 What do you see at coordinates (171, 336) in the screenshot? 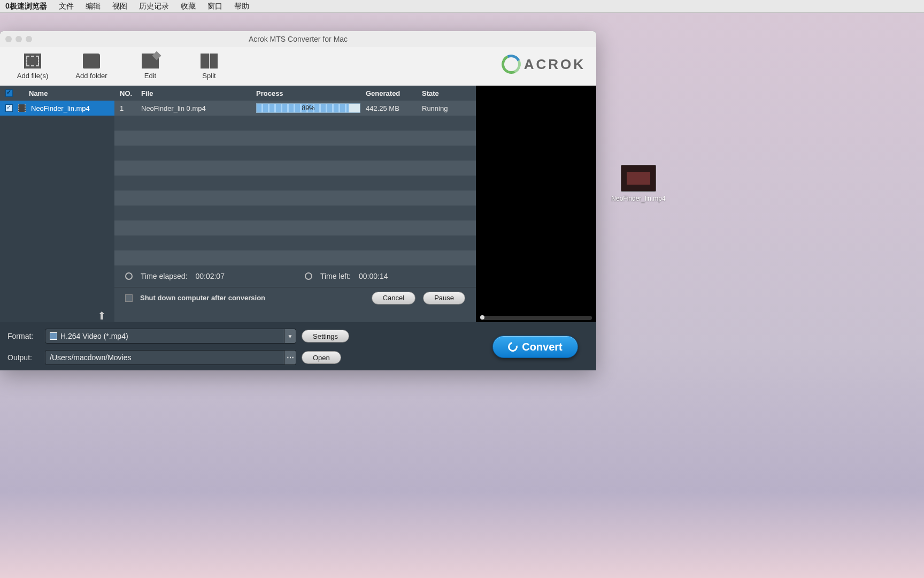
I see `format-field: H.264 Video (*.mp4) ▼` at bounding box center [171, 336].